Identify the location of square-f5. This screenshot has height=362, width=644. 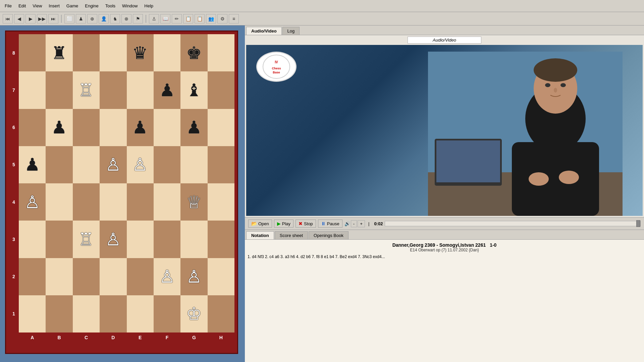
(167, 165).